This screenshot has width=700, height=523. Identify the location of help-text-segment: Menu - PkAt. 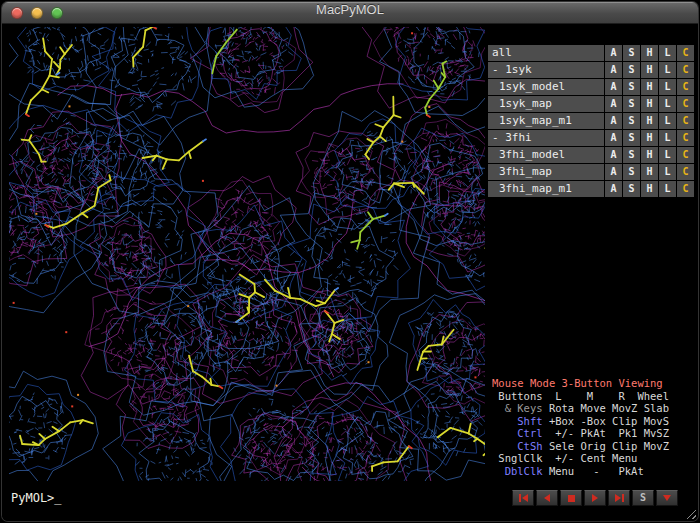
(596, 471).